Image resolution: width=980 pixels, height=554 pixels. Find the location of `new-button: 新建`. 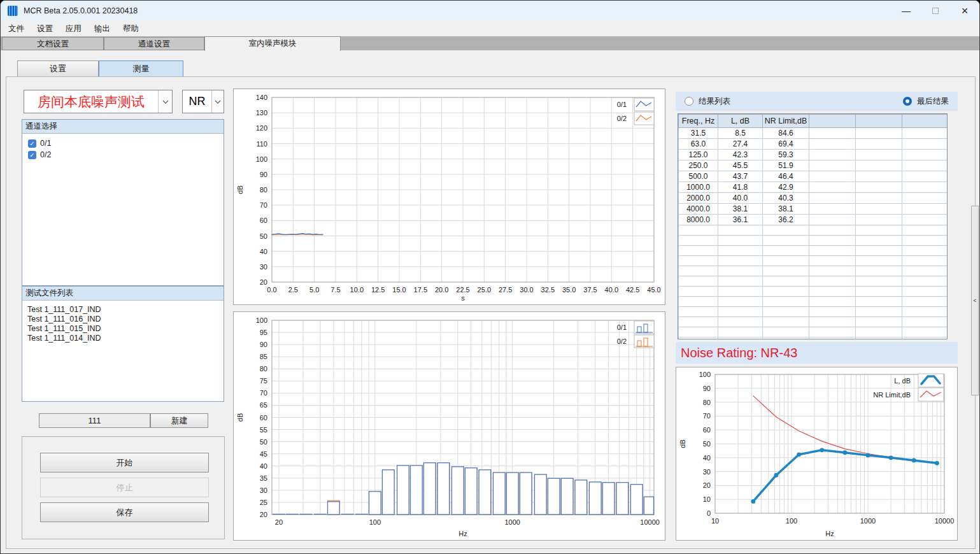

new-button: 新建 is located at coordinates (180, 420).